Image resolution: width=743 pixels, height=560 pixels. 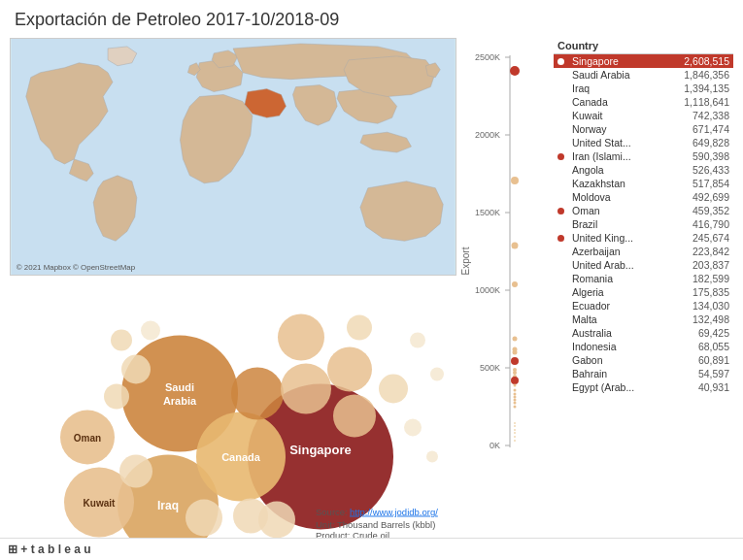 I want to click on table-row: Indonesia68,055, so click(x=643, y=346).